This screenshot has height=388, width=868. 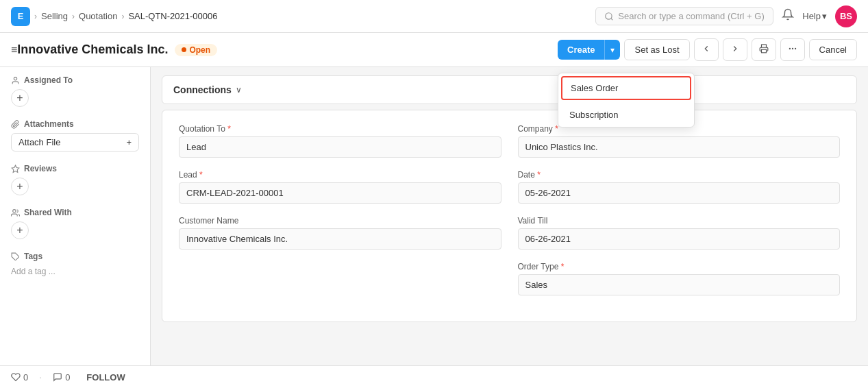 What do you see at coordinates (33, 271) in the screenshot?
I see `add-tag-label: Add a tag ...` at bounding box center [33, 271].